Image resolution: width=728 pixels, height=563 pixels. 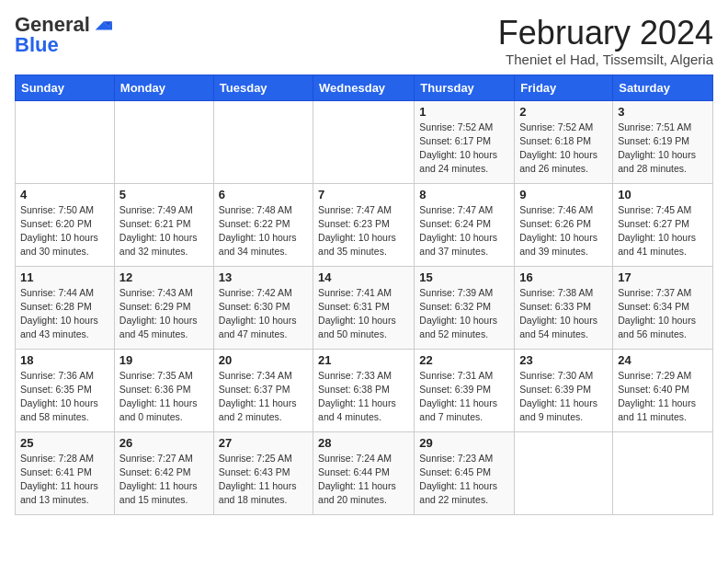 What do you see at coordinates (563, 232) in the screenshot?
I see `day-info: Sunrise: 7:46 AM Sunset: 6:26 PM Dayligh…` at bounding box center [563, 232].